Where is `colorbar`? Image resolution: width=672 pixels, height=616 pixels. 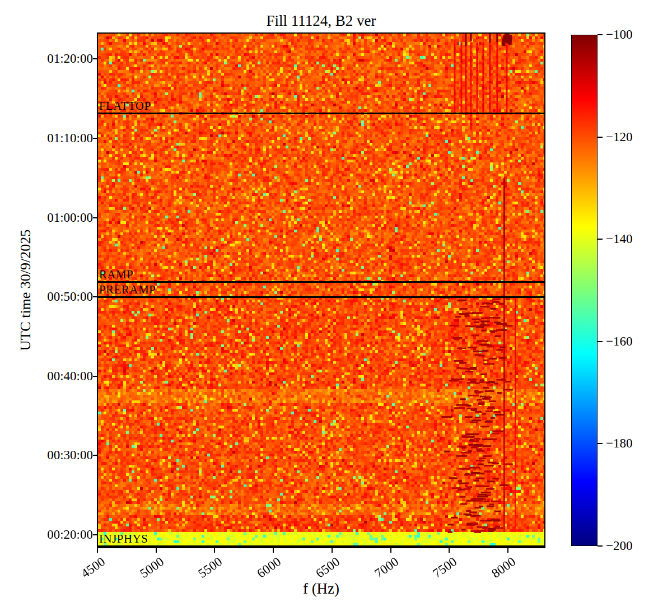 colorbar is located at coordinates (585, 290).